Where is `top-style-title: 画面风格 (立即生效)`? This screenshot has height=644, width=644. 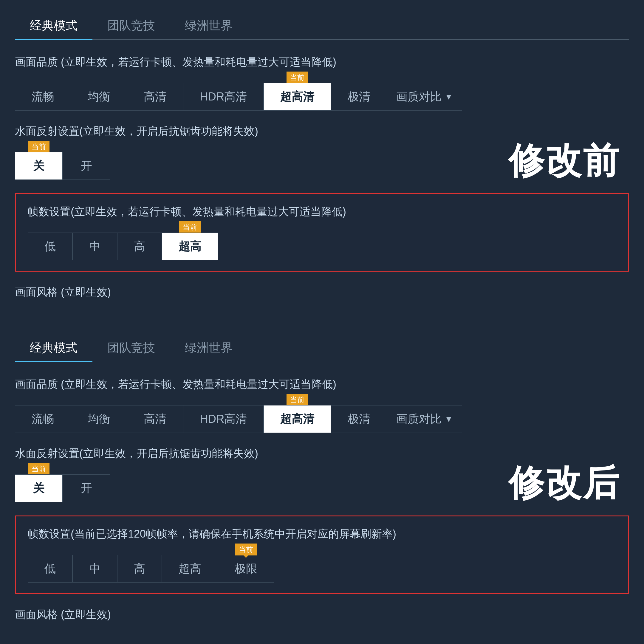 top-style-title: 画面风格 (立即生效) is located at coordinates (322, 292).